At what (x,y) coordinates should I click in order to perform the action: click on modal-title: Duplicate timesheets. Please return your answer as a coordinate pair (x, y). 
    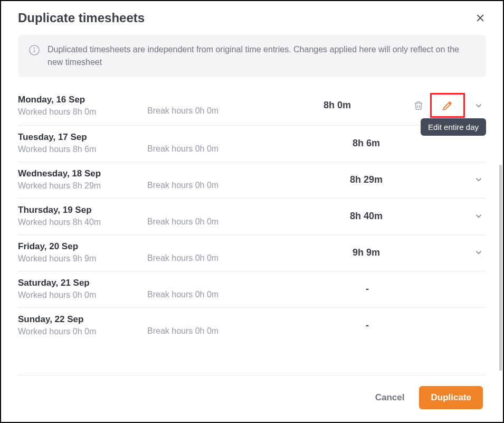
    Looking at the image, I should click on (81, 18).